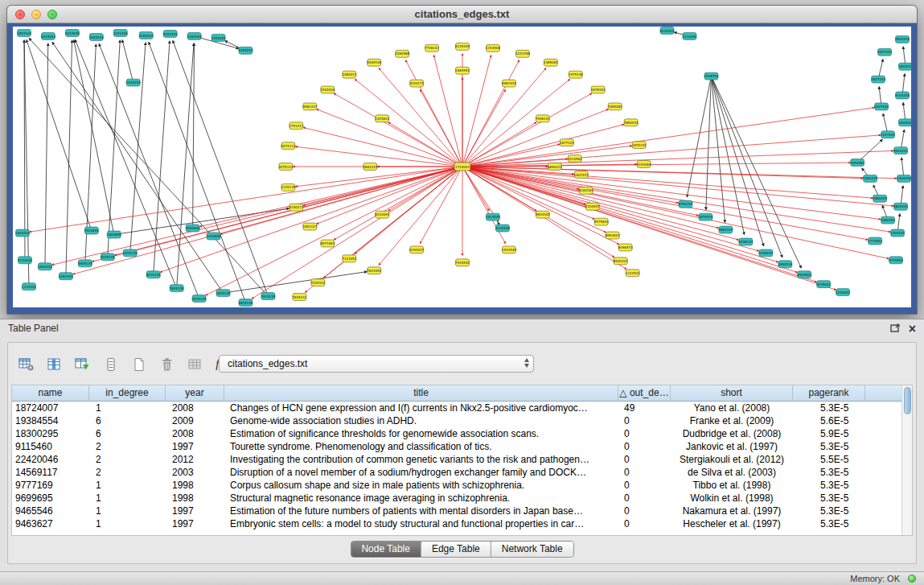  Describe the element at coordinates (896, 329) in the screenshot. I see `float-panel-icon` at that location.